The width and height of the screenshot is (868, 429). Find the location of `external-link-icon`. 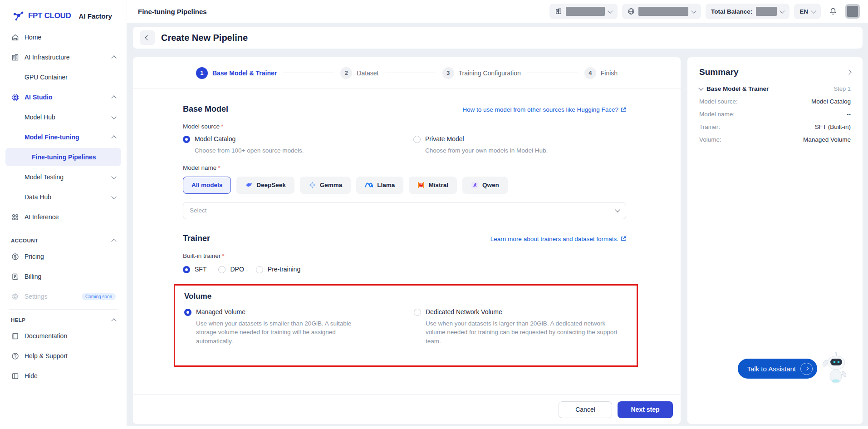

external-link-icon is located at coordinates (623, 239).